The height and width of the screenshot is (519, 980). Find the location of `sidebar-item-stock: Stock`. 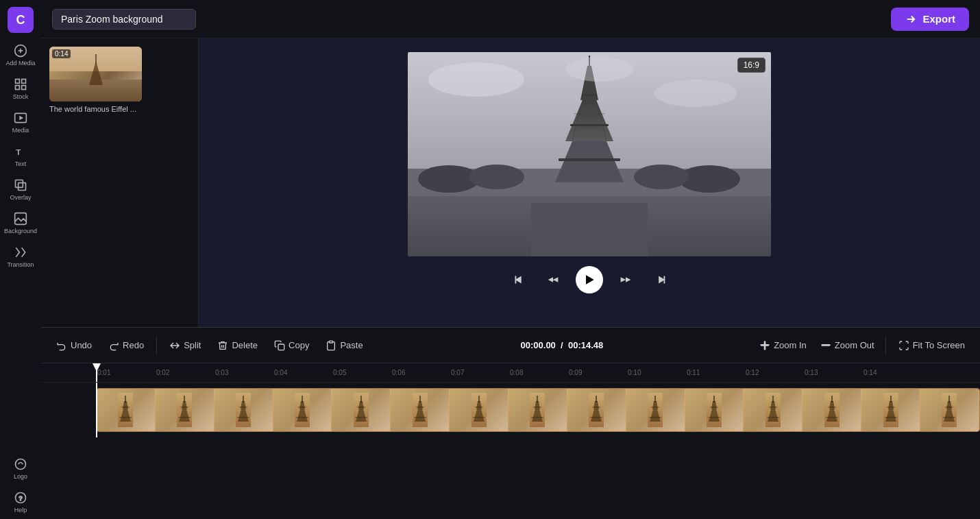

sidebar-item-stock: Stock is located at coordinates (21, 89).